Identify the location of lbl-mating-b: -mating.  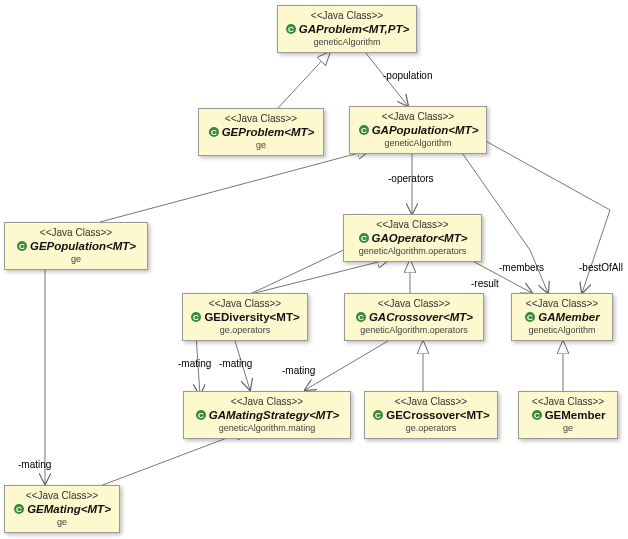
(298, 370).